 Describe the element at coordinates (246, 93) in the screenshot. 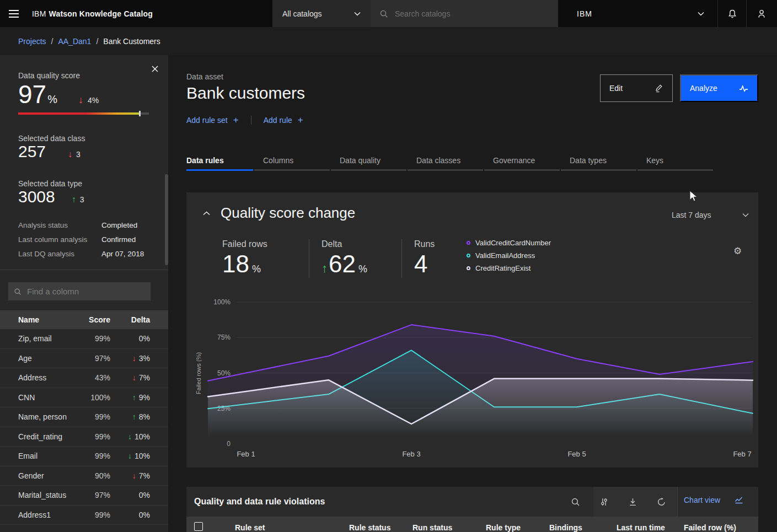

I see `page-title: Bank customers` at that location.